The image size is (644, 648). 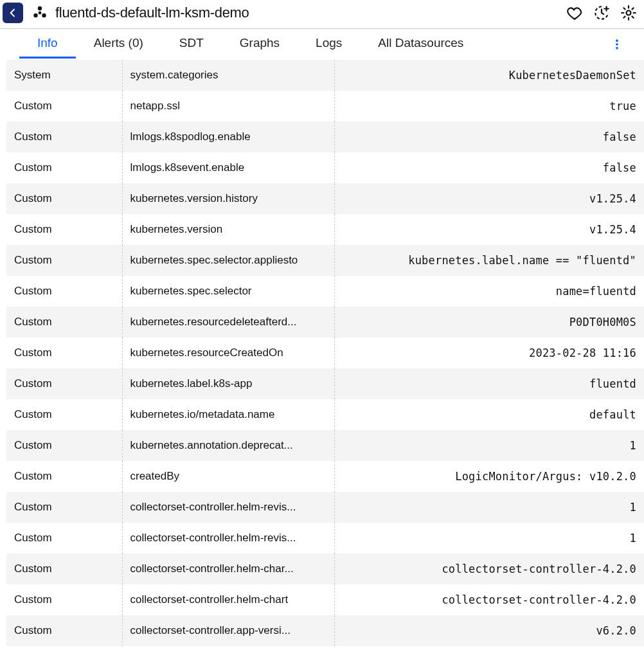 What do you see at coordinates (322, 14) in the screenshot?
I see `page-header: fluentd-ds-default-lm-ksm-demo` at bounding box center [322, 14].